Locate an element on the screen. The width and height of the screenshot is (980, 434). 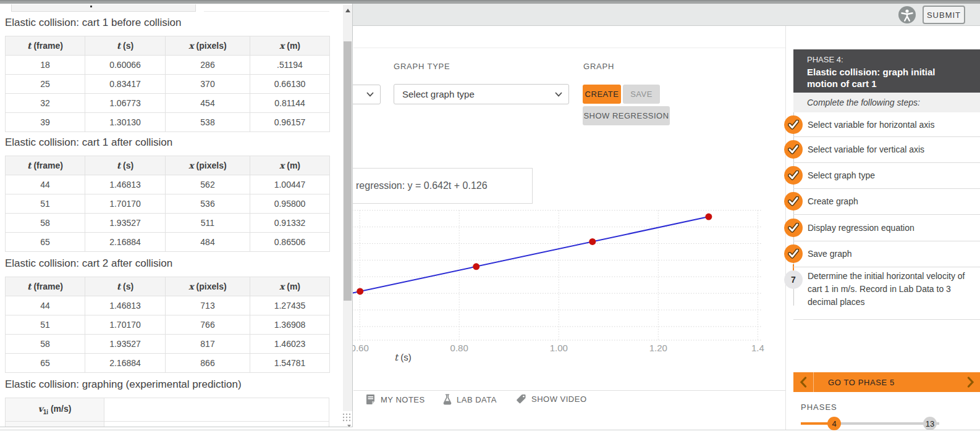
table-row: 581.935275110.91332 is located at coordinates (168, 223).